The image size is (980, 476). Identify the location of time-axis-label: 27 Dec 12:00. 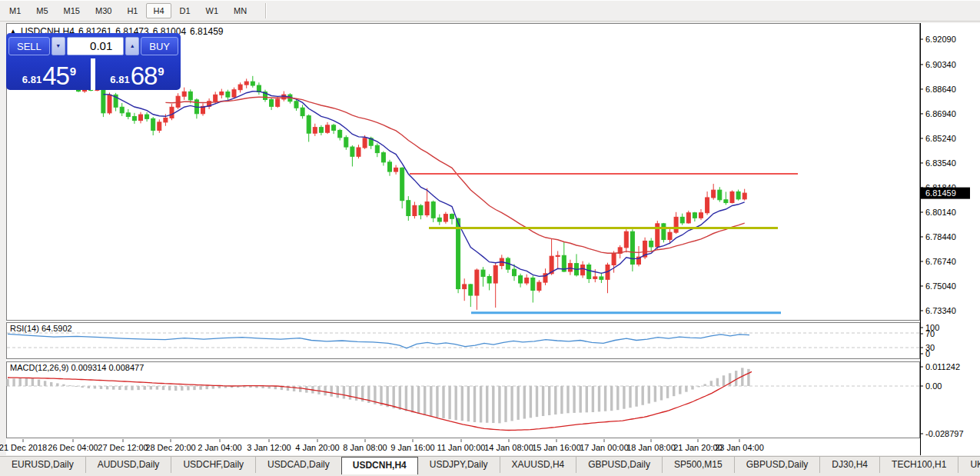
(123, 448).